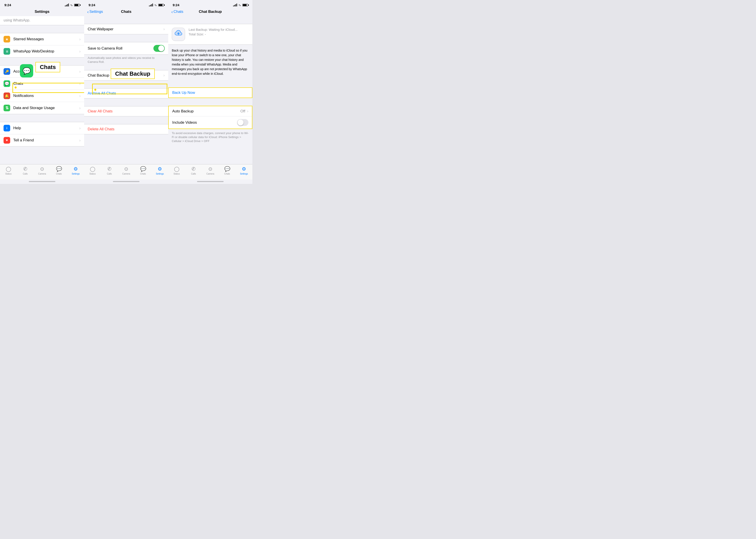 Image resolution: width=756 pixels, height=539 pixels. Describe the element at coordinates (126, 94) in the screenshot. I see `archive-all-item: Archive All Chats` at that location.